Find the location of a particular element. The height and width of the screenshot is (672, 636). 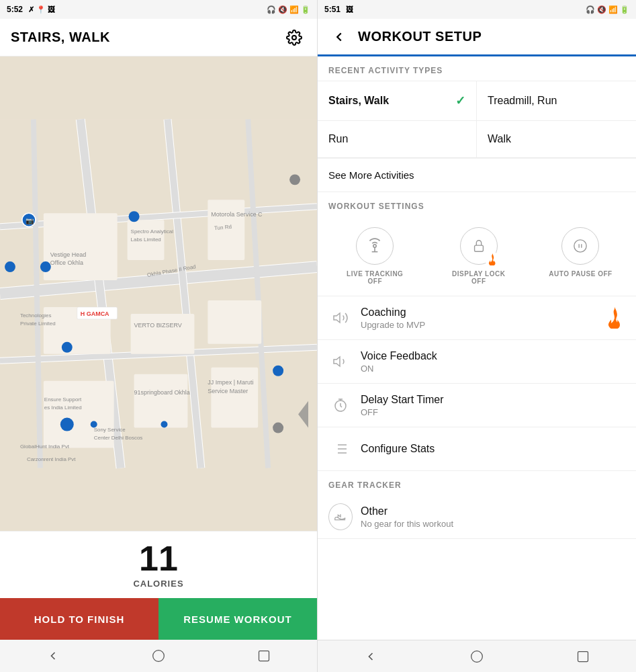

svg-text: Vestige Head is located at coordinates (69, 255).